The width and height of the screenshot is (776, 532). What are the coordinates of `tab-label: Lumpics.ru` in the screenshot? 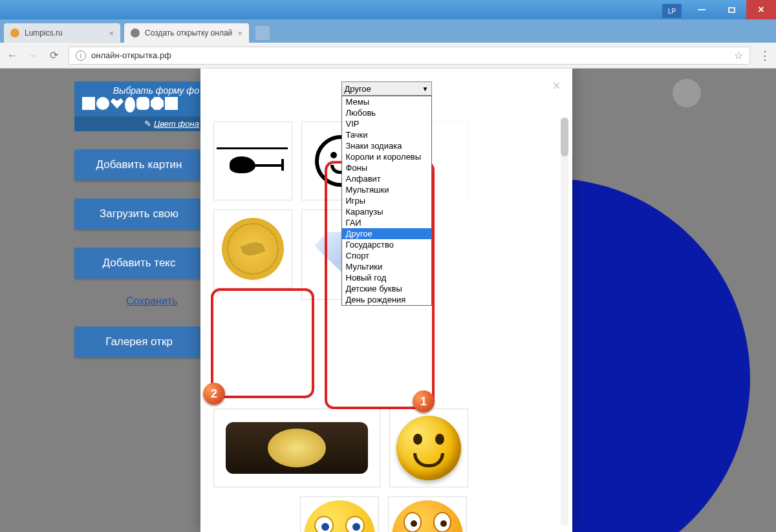 It's located at (44, 33).